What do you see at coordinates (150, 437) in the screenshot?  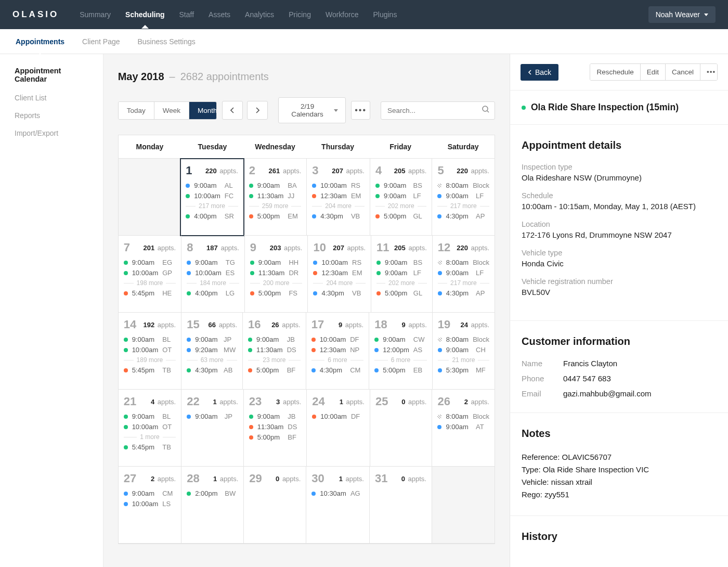 I see `more-indicator: 1 more` at bounding box center [150, 437].